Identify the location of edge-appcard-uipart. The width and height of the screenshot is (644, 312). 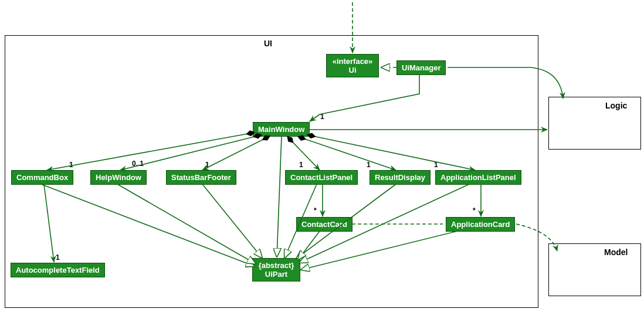
(379, 250).